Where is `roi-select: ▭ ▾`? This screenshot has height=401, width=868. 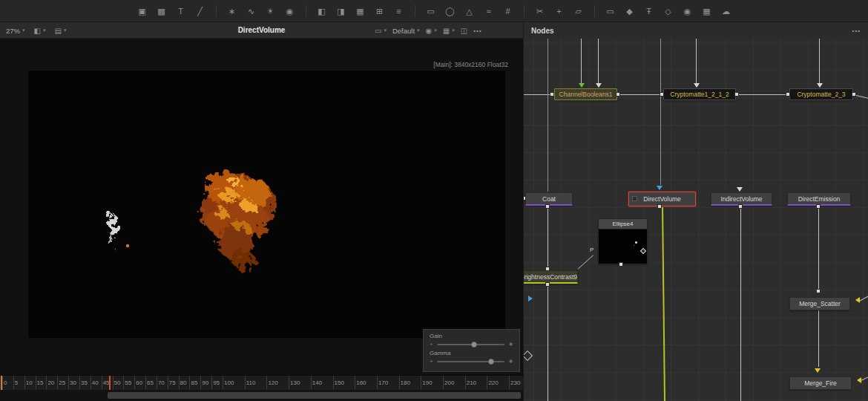
roi-select: ▭ ▾ is located at coordinates (381, 31).